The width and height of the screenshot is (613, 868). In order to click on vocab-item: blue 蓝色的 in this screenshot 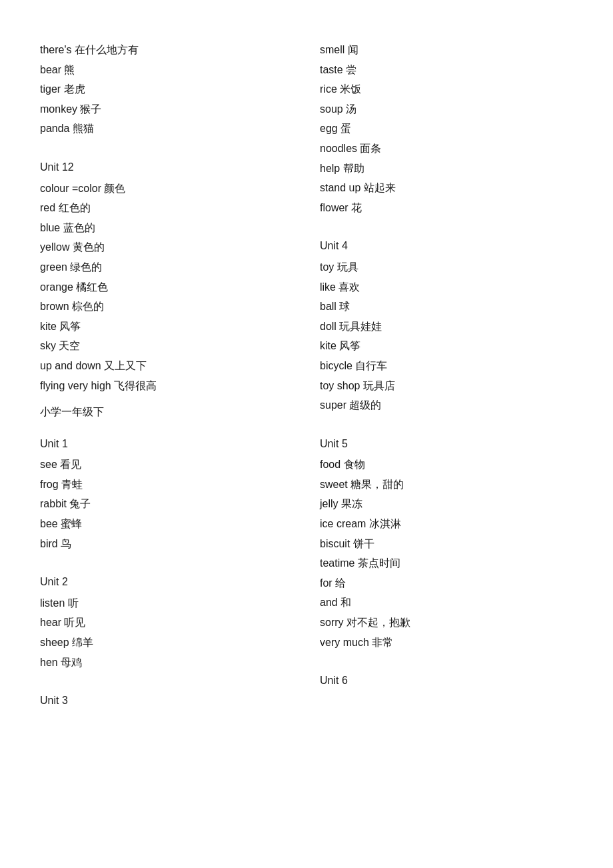, I will do `click(180, 228)`.